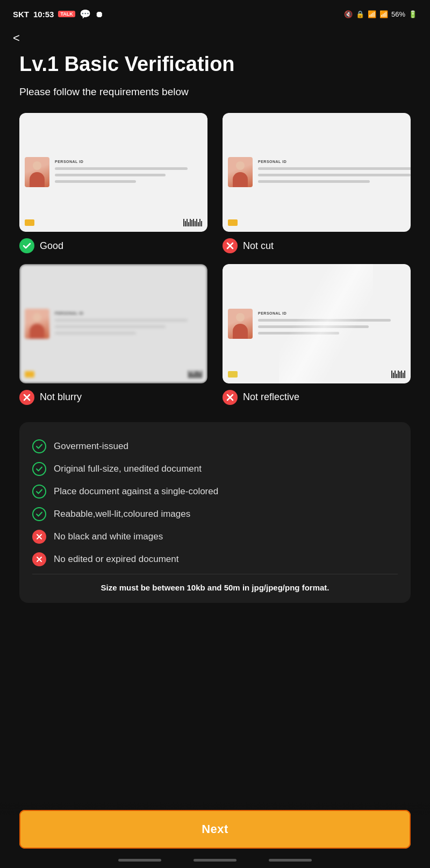 Image resolution: width=430 pixels, height=868 pixels. What do you see at coordinates (113, 335) in the screenshot?
I see `example-notblurry: PERSONAL ID No` at bounding box center [113, 335].